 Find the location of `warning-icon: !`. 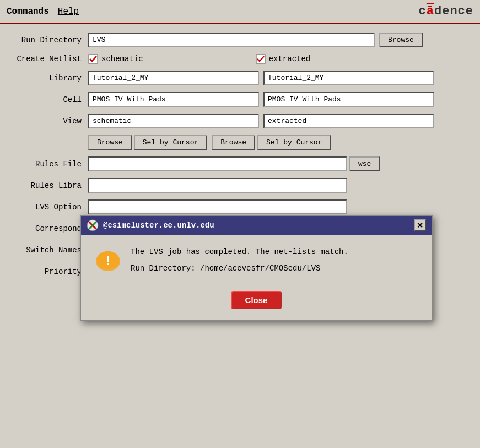

warning-icon: ! is located at coordinates (108, 263).